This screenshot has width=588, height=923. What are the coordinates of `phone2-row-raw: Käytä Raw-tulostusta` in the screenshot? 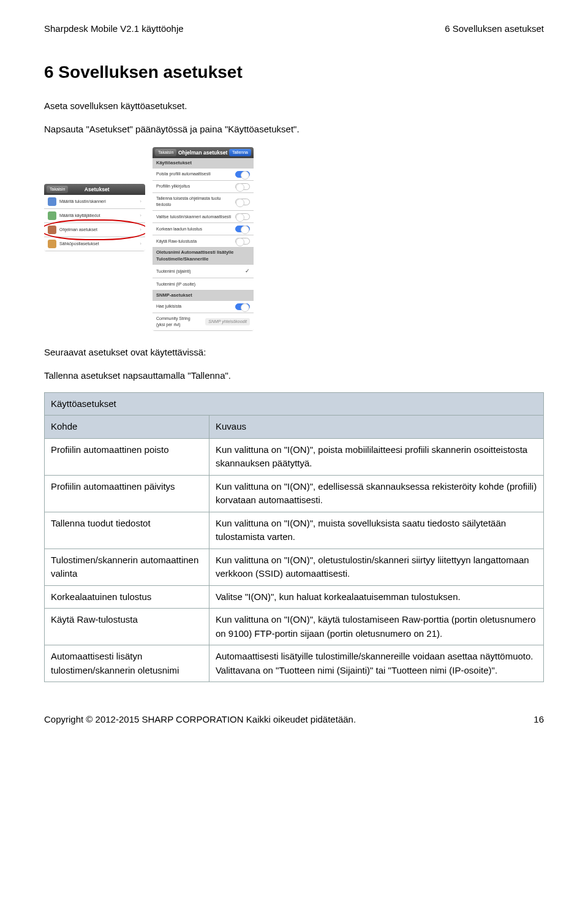 It's located at (203, 241).